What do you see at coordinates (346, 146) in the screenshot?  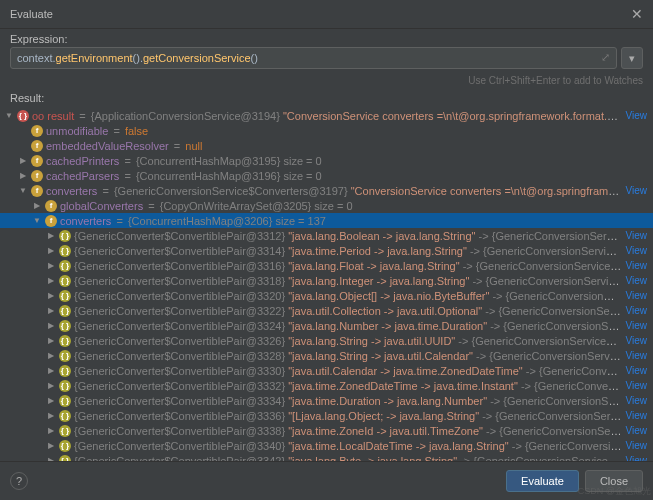 I see `node-content: embeddedValueResolver = null` at bounding box center [346, 146].